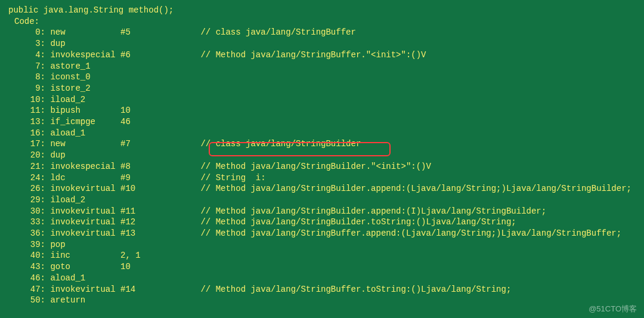  I want to click on offset: 9, so click(30, 88).